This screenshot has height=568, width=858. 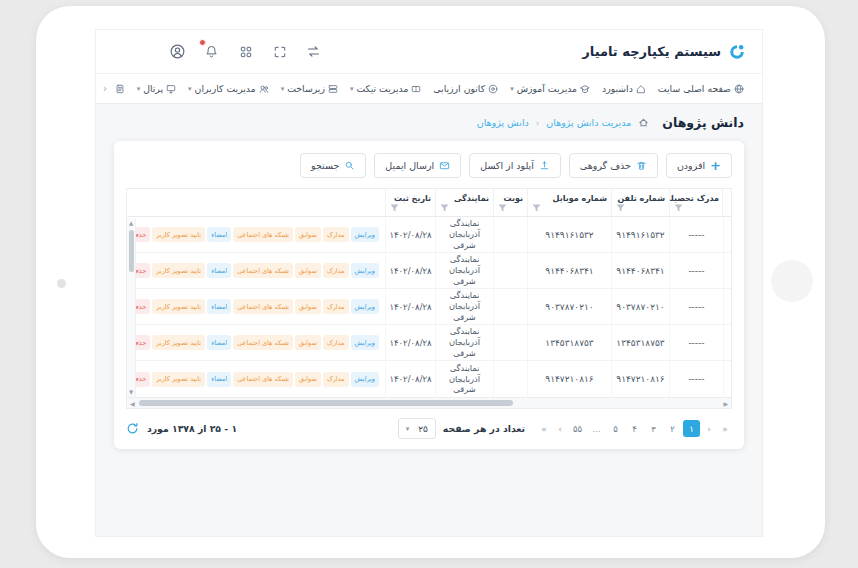 I want to click on notifications-bell-icon, so click(x=212, y=52).